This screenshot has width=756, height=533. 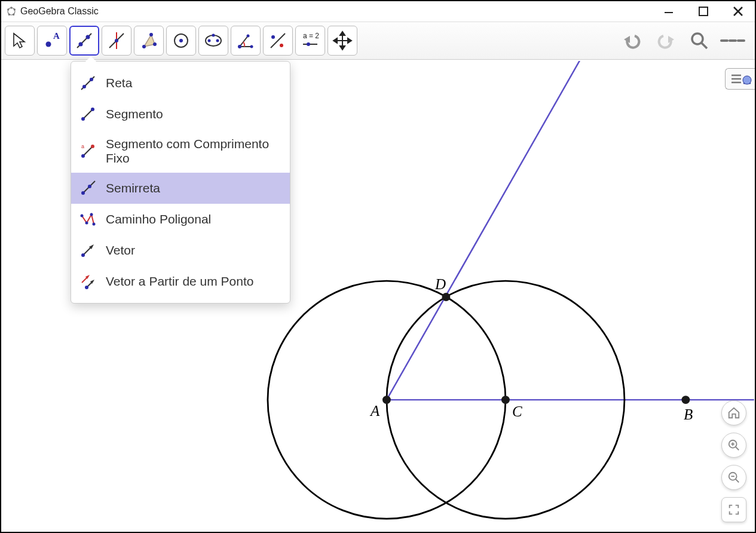 I want to click on undo-button, so click(x=632, y=41).